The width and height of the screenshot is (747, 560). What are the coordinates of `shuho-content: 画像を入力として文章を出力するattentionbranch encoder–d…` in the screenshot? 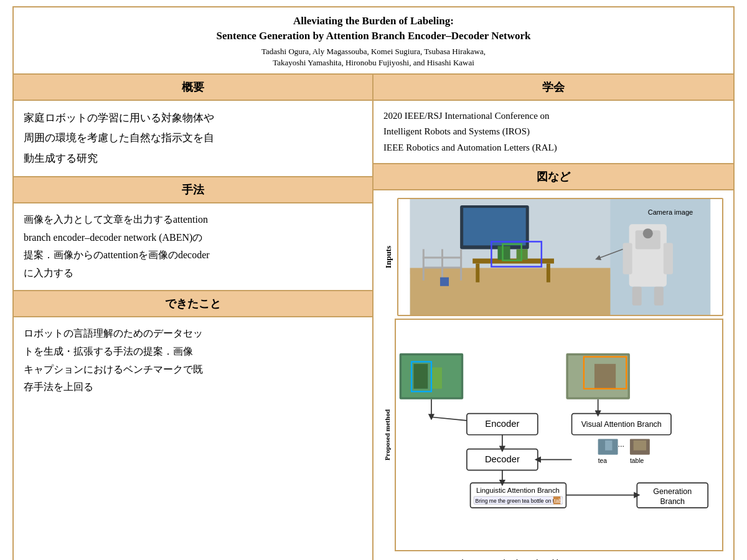 It's located at (193, 246).